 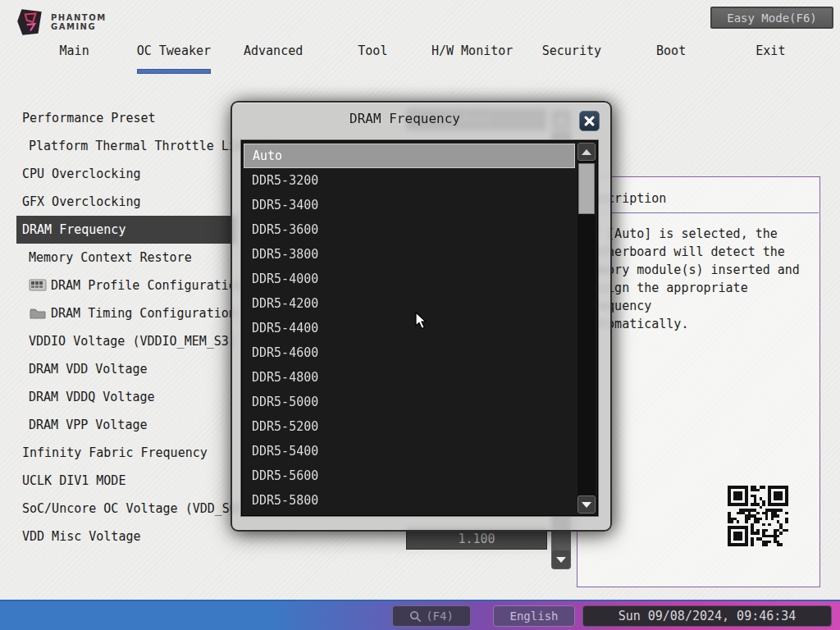 What do you see at coordinates (126, 174) in the screenshot?
I see `sidebar-item-cpu-overclocking: CPU Overclocking` at bounding box center [126, 174].